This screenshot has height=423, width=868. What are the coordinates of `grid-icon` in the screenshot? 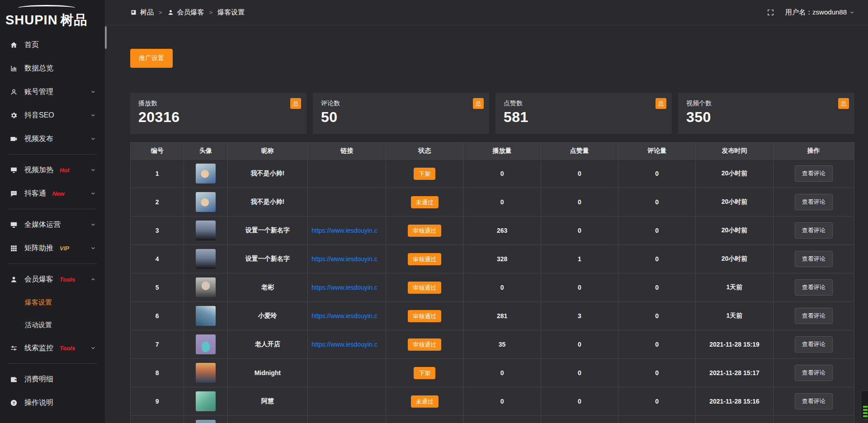 It's located at (14, 249).